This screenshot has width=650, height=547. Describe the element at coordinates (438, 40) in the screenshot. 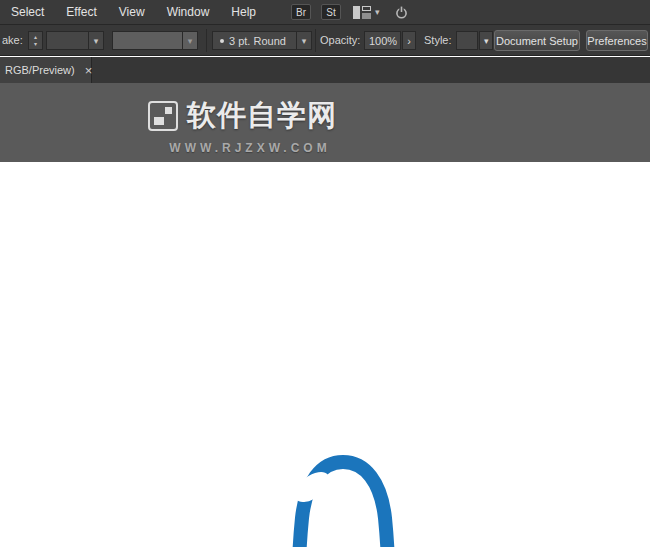

I see `style-label: Style:` at that location.